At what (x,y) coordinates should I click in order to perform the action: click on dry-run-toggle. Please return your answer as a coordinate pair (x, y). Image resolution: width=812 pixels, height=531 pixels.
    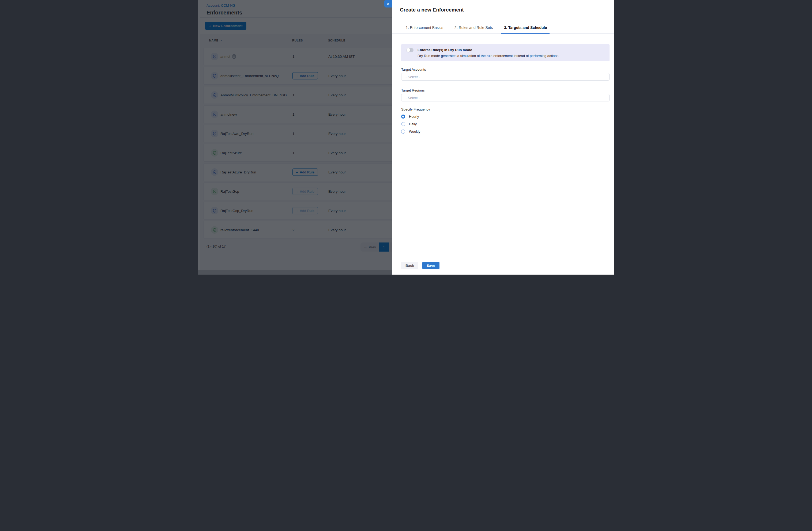
    Looking at the image, I should click on (410, 50).